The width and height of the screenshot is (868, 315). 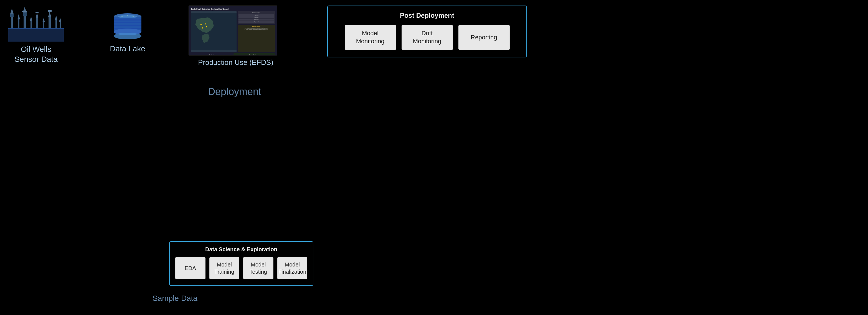 I want to click on efds-alerts-title: Alerts Today:, so click(x=256, y=26).